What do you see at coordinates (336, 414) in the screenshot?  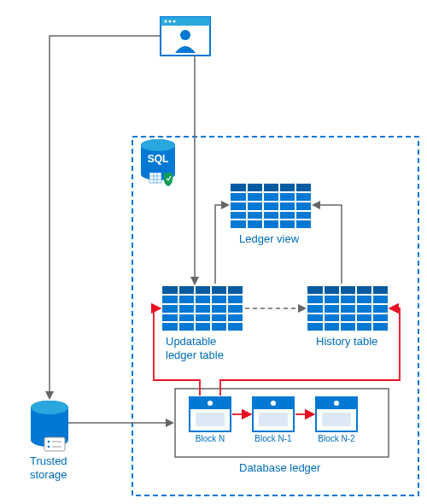 I see `block-n2-icon` at bounding box center [336, 414].